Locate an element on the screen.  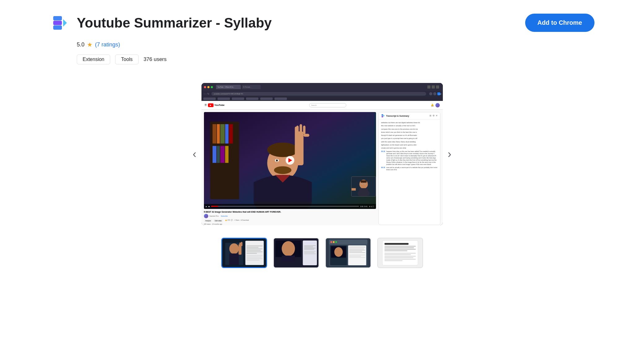
timestamp-1: 05:16 is located at coordinates (383, 158).